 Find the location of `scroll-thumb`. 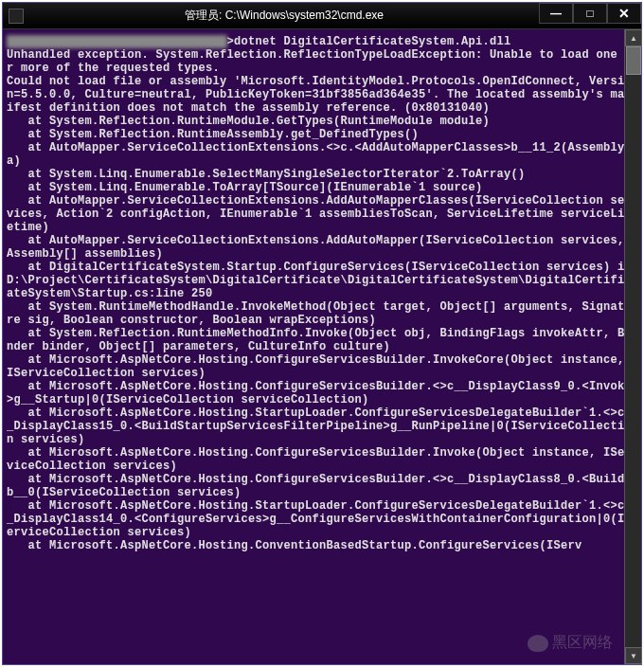

scroll-thumb is located at coordinates (634, 61).